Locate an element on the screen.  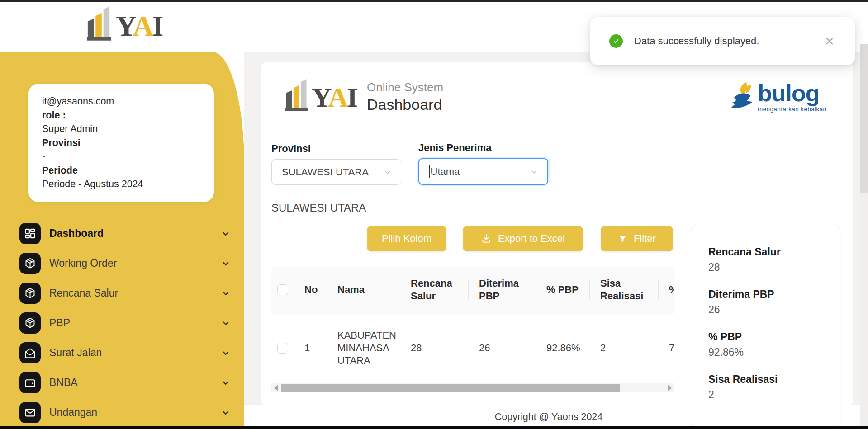
table-scrollbar-thumb is located at coordinates (451, 388).